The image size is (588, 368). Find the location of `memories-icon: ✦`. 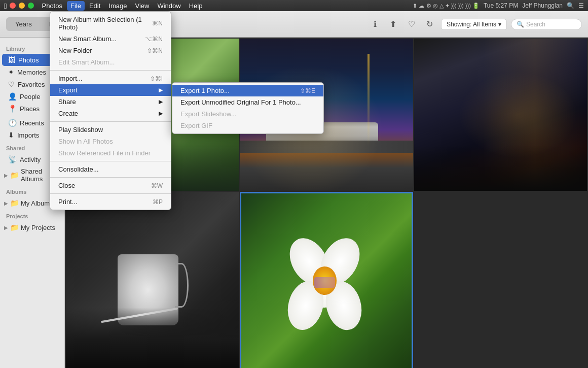

memories-icon: ✦ is located at coordinates (11, 72).